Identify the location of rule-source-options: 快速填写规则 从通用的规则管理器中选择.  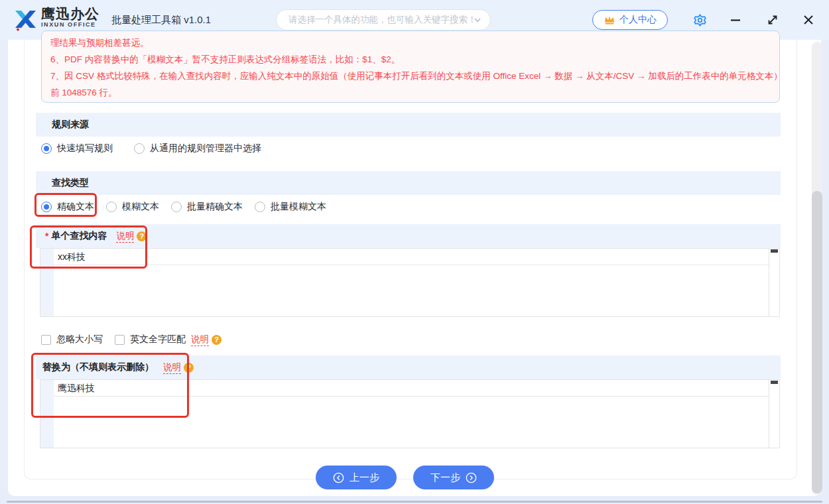
(155, 149).